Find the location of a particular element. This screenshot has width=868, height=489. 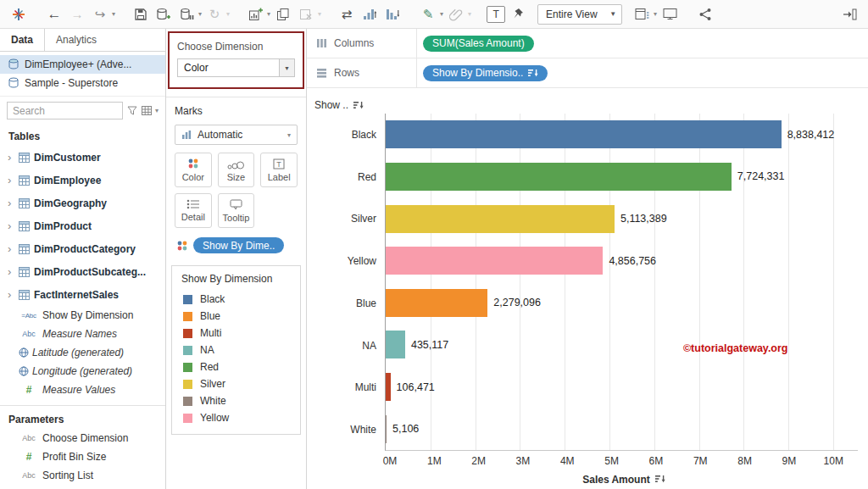

columns-pill: SUM(Sales Amount) is located at coordinates (478, 44).